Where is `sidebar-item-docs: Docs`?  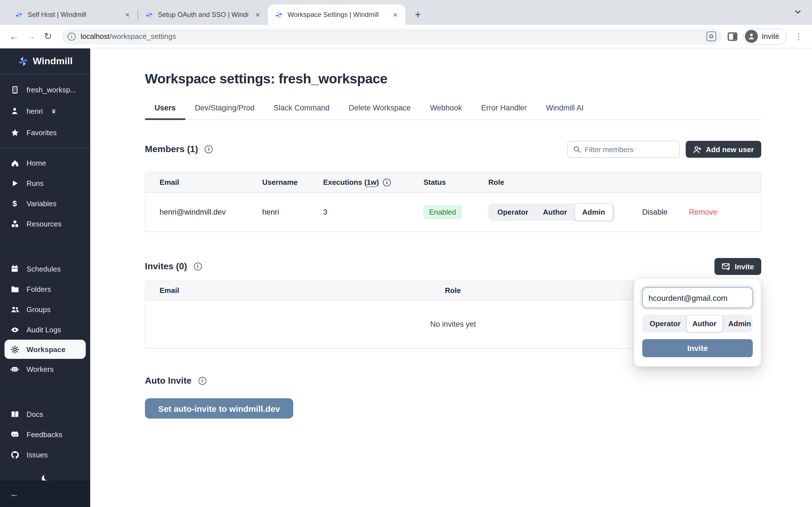 sidebar-item-docs: Docs is located at coordinates (45, 414).